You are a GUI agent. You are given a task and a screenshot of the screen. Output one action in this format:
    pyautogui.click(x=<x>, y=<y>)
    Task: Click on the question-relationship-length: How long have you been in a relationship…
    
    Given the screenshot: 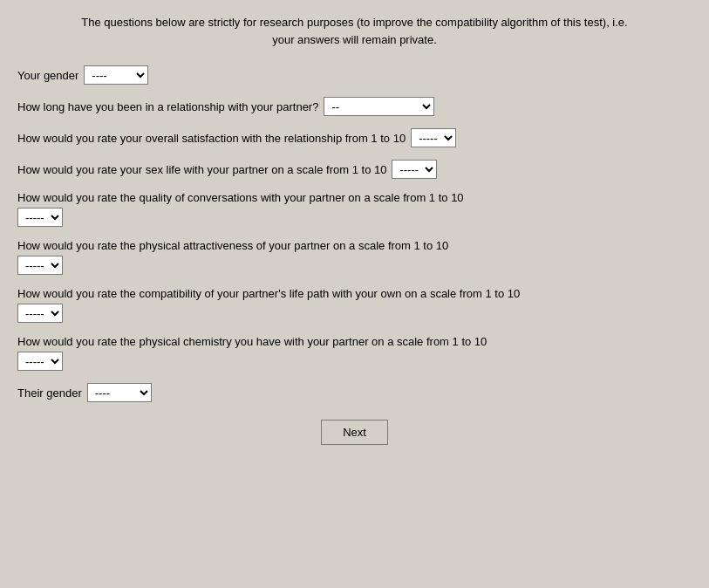 What is the action you would take?
    pyautogui.click(x=354, y=106)
    